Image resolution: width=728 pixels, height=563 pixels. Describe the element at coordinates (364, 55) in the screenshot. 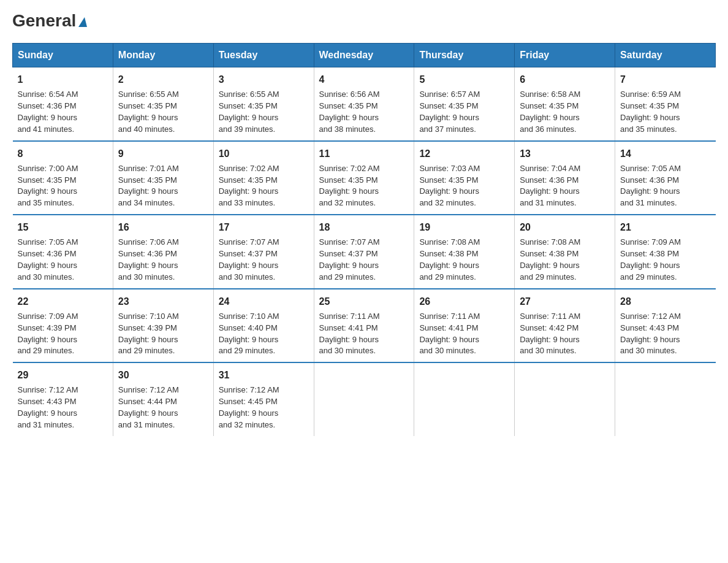

I see `header-row: SundayMondayTuesdayWednesdayThursdayFrid…` at that location.